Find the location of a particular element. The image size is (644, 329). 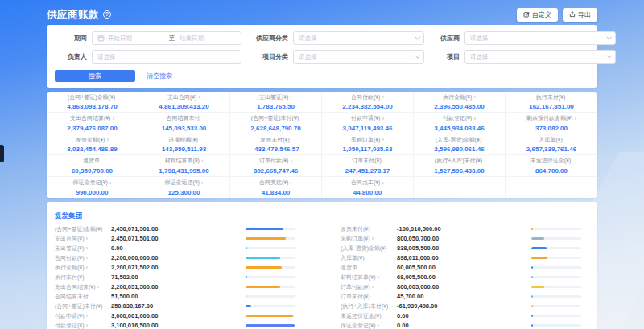

metric-row: (合同+签证)未付(¥) 250,030,167.00 is located at coordinates (179, 306).